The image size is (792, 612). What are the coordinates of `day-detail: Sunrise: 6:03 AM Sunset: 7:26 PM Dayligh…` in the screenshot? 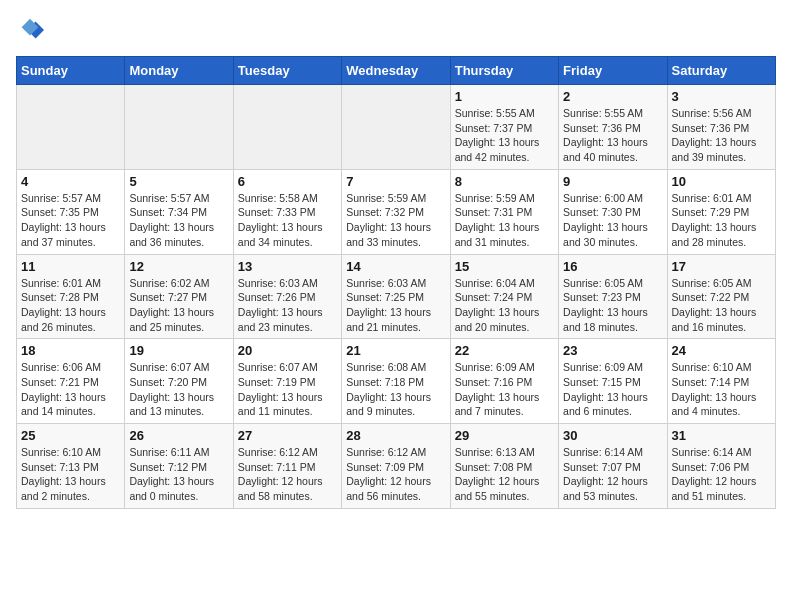 It's located at (288, 306).